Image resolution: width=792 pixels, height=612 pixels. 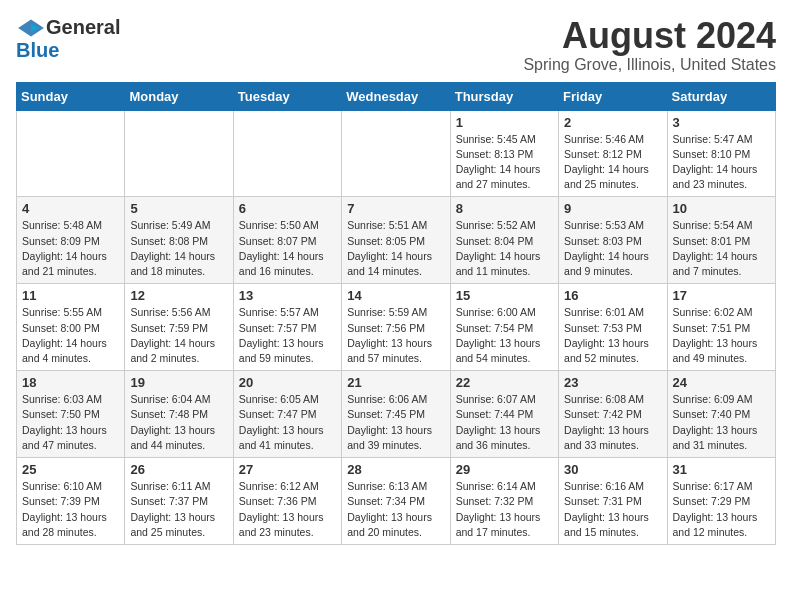 What do you see at coordinates (179, 502) in the screenshot?
I see `table-row: 26Sunrise: 6:11 AM Sunset: 7:37 PM Dayli…` at bounding box center [179, 502].